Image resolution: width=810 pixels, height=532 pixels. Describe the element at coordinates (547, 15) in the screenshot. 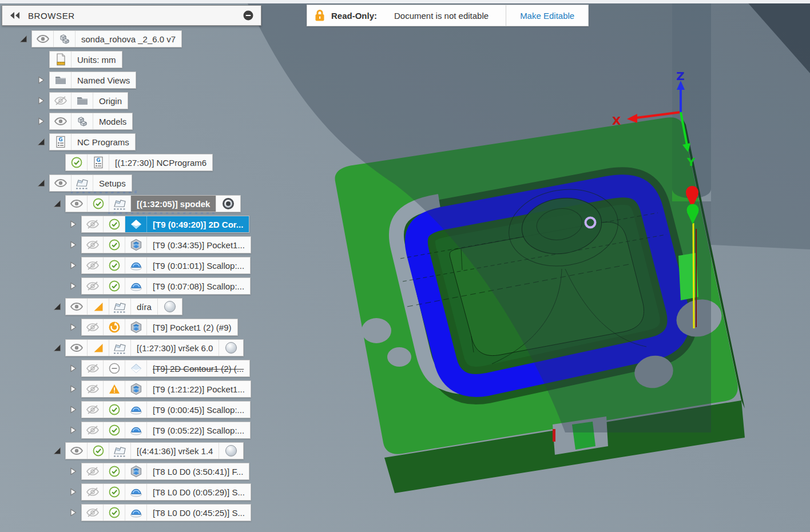

I see `make-editable-button: Make Editable` at that location.